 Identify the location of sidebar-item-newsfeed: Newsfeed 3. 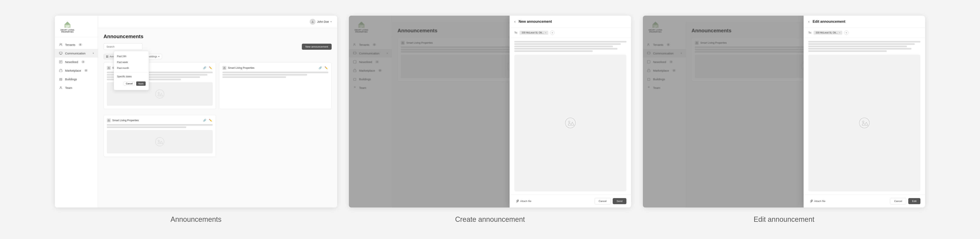
(76, 62).